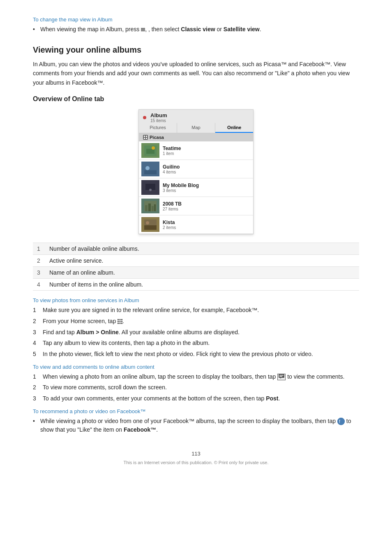 Image resolution: width=392 pixels, height=555 pixels. I want to click on album-count-4: 27 items, so click(207, 209).